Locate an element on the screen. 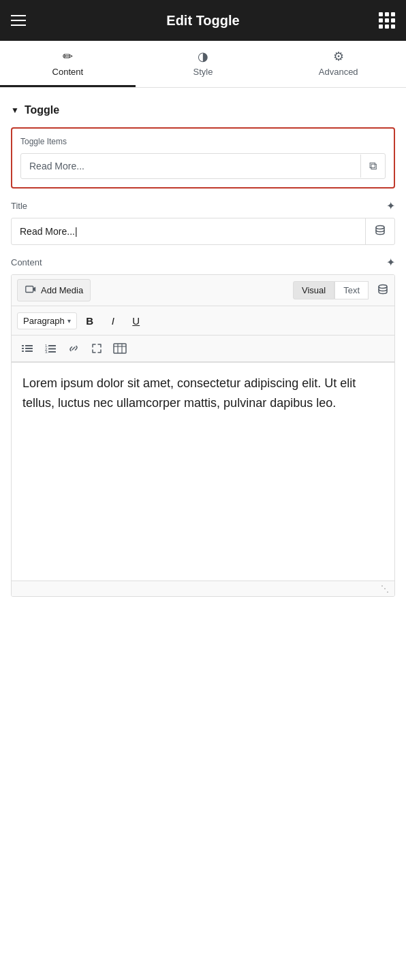 This screenshot has width=406, height=980. tab-style: ◑ Style is located at coordinates (203, 64).